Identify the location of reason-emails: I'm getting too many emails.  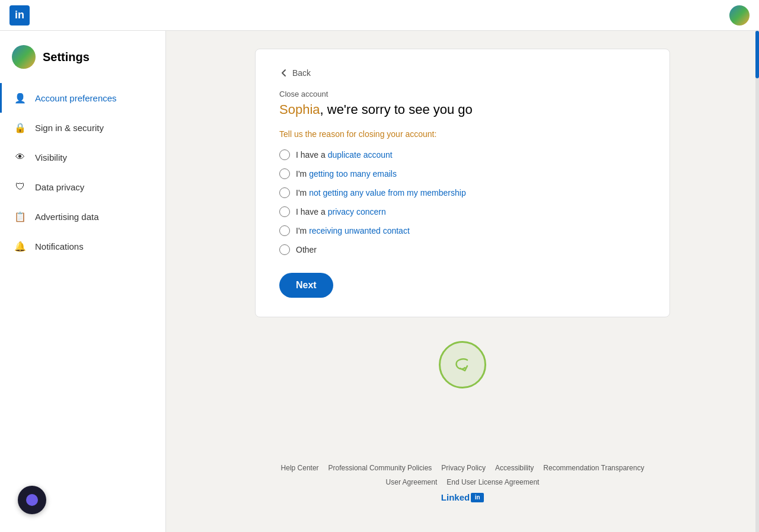
(463, 174).